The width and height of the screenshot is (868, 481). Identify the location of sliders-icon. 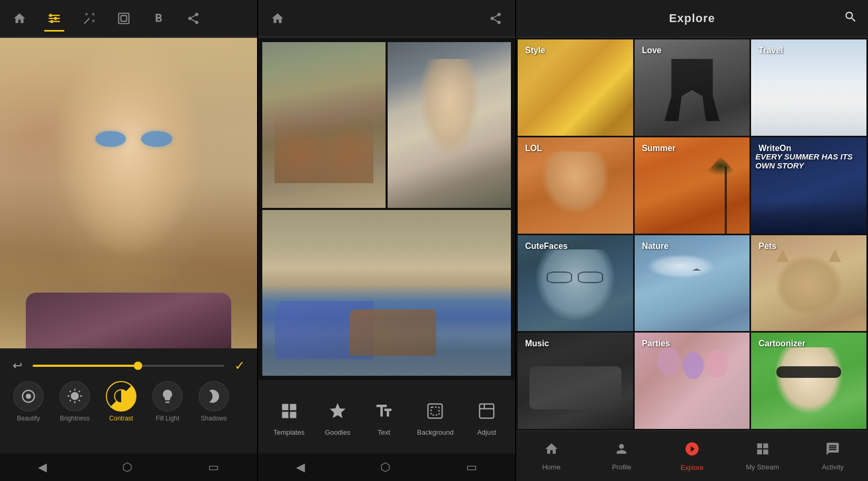
(54, 18).